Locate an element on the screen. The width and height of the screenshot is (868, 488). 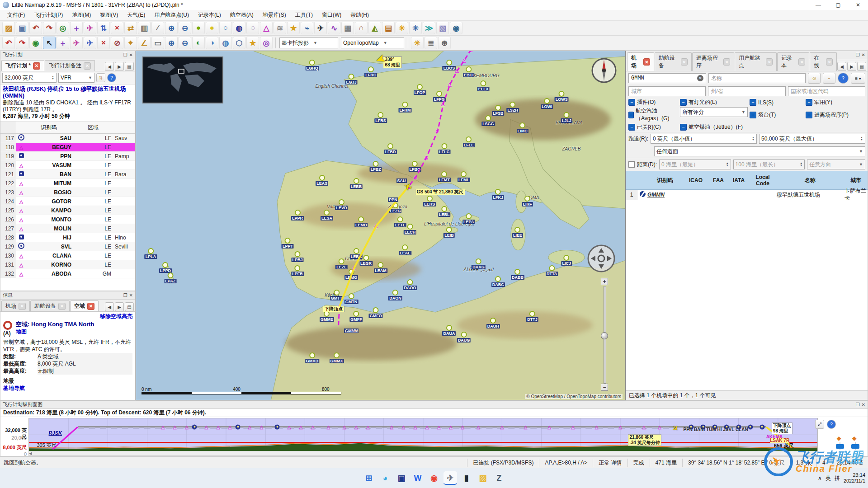
flight-plan-row-KAMPO: 125△KAMPOLE is located at coordinates (68, 211).